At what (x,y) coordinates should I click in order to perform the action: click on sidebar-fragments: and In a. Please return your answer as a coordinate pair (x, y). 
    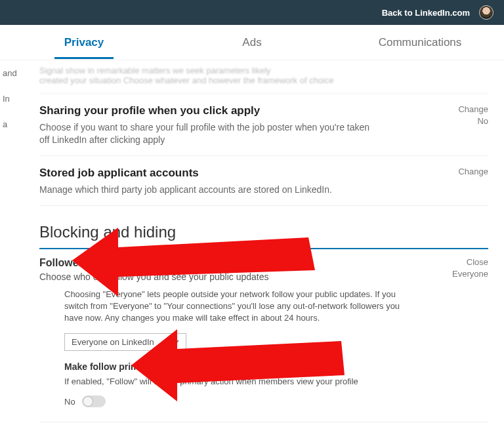
    Looking at the image, I should click on (12, 98).